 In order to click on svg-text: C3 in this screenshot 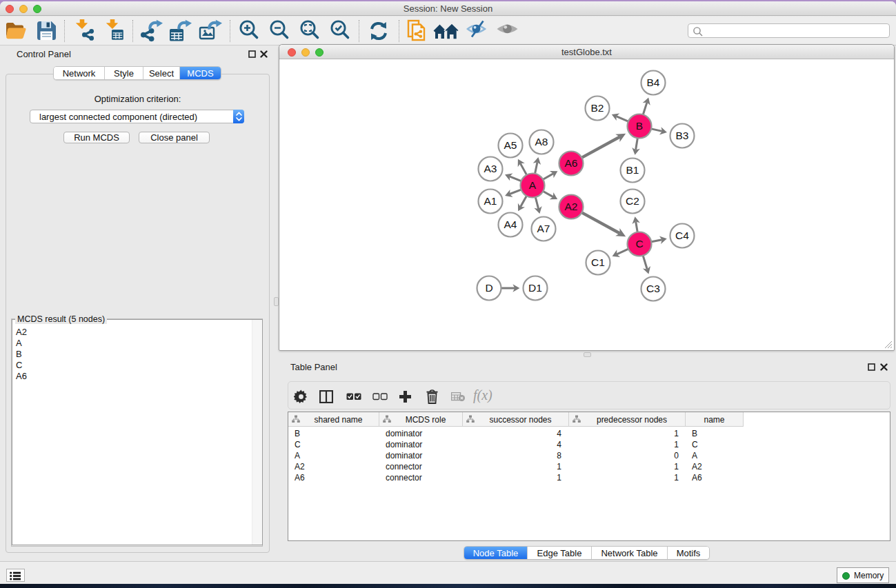, I will do `click(653, 288)`.